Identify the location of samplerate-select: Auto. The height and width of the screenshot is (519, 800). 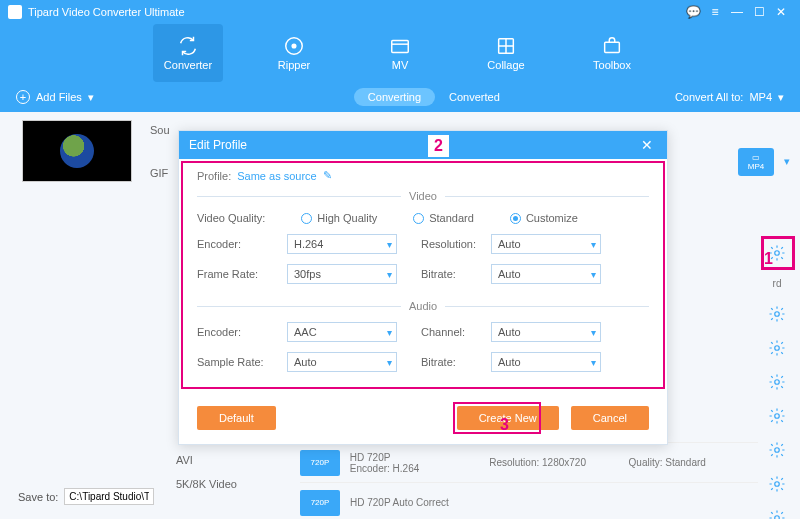
(342, 362).